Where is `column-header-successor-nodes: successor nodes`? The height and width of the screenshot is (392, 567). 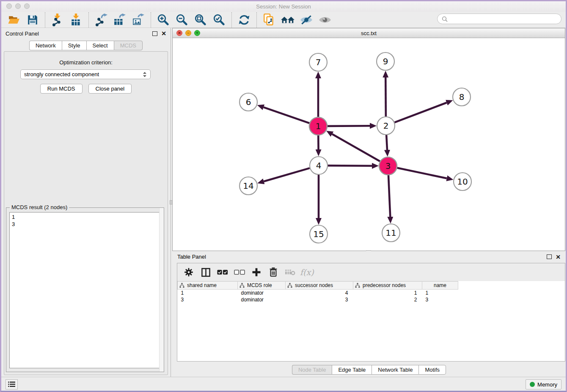
column-header-successor-nodes: successor nodes is located at coordinates (319, 285).